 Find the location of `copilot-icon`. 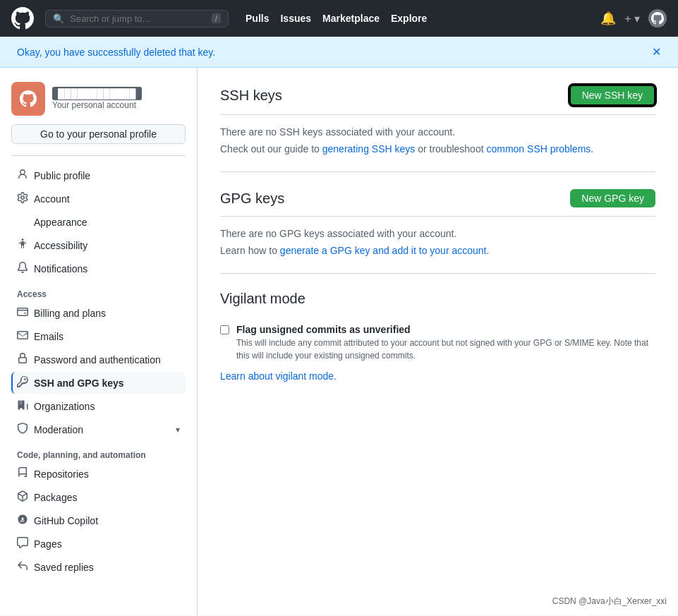

copilot-icon is located at coordinates (23, 521).